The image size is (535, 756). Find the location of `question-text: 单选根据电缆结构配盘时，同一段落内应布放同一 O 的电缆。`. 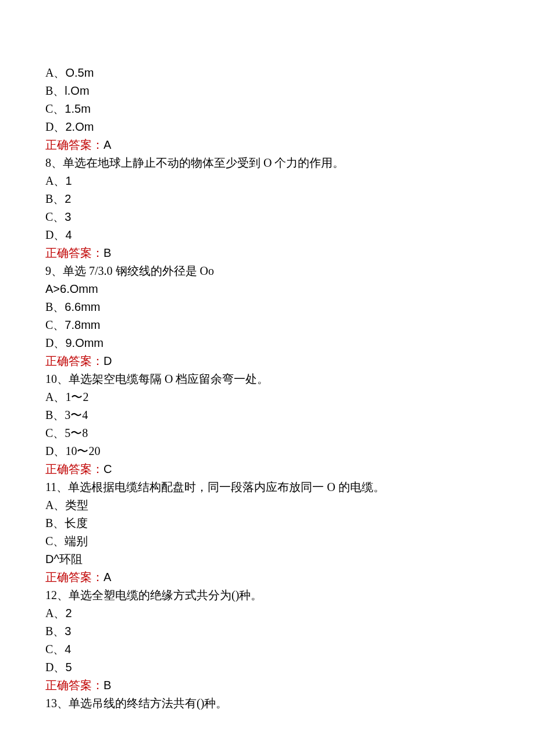

question-text: 单选根据电缆结构配盘时，同一段落内应布放同一 O 的电缆。 is located at coordinates (226, 487).